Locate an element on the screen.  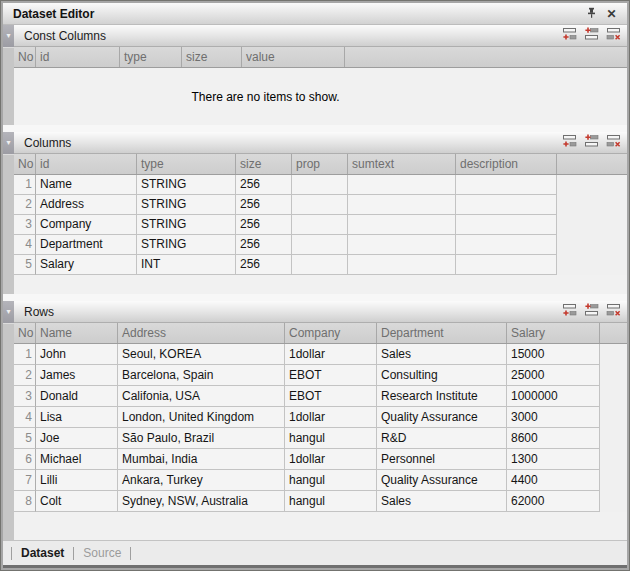
cell-address: Barcelona, Spain is located at coordinates (202, 376).